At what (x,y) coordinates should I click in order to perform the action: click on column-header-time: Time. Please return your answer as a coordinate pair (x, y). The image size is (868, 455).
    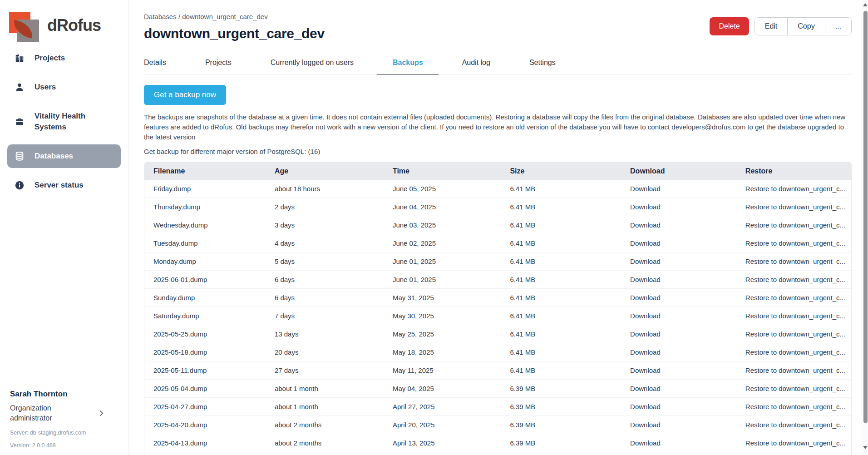
    Looking at the image, I should click on (444, 171).